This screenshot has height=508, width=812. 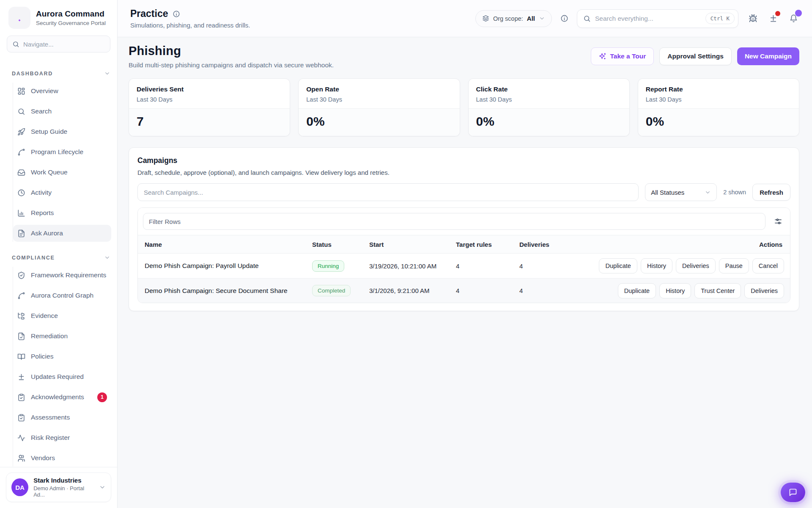 What do you see at coordinates (768, 266) in the screenshot?
I see `cancel-button: Cancel` at bounding box center [768, 266].